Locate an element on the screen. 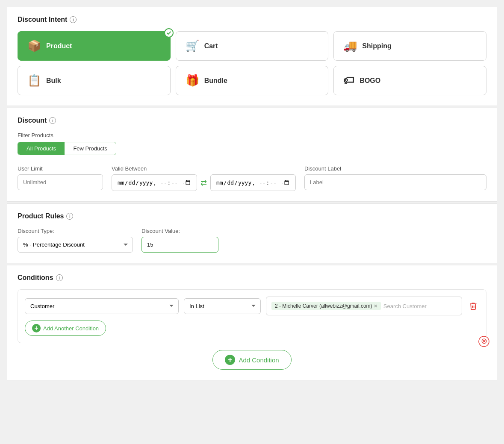 The image size is (504, 444). discount-type-group: Discount Type: % - Percentage Discount$ … is located at coordinates (75, 240).